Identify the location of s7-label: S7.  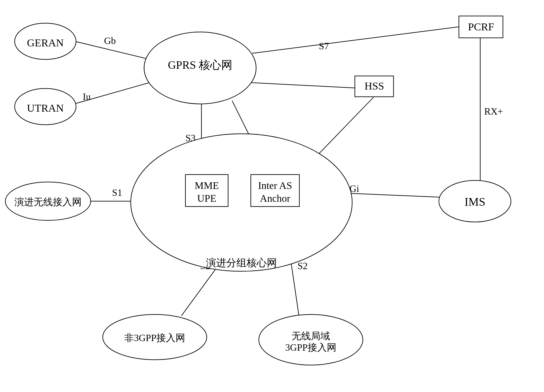
(324, 46).